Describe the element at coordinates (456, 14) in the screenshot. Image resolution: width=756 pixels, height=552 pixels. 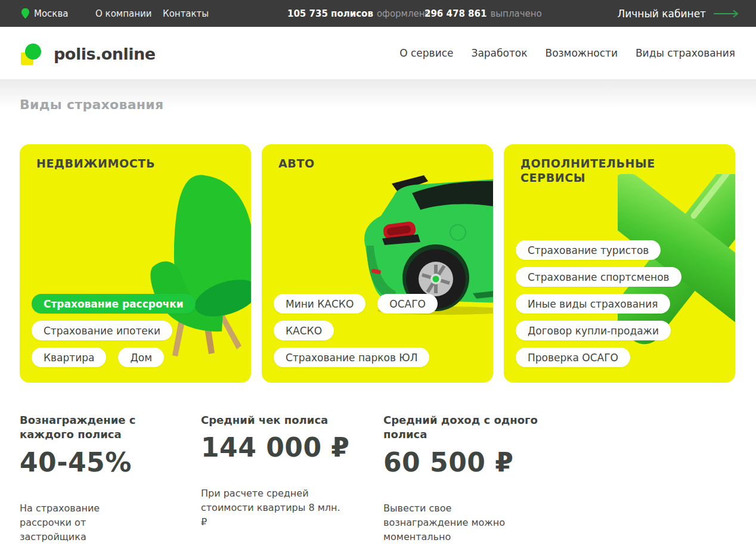
I see `payout-value: 296 478 861` at that location.